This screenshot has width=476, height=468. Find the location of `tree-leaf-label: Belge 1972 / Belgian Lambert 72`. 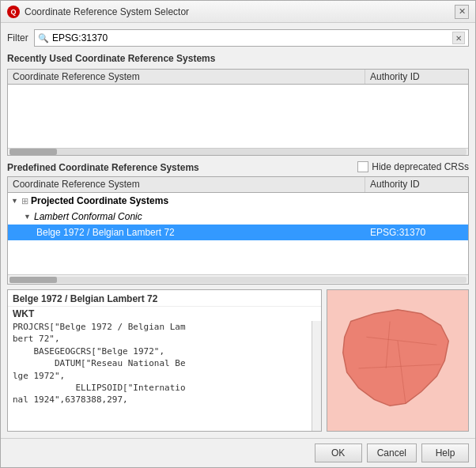

tree-leaf-label: Belge 1972 / Belgian Lambert 72 is located at coordinates (106, 232).